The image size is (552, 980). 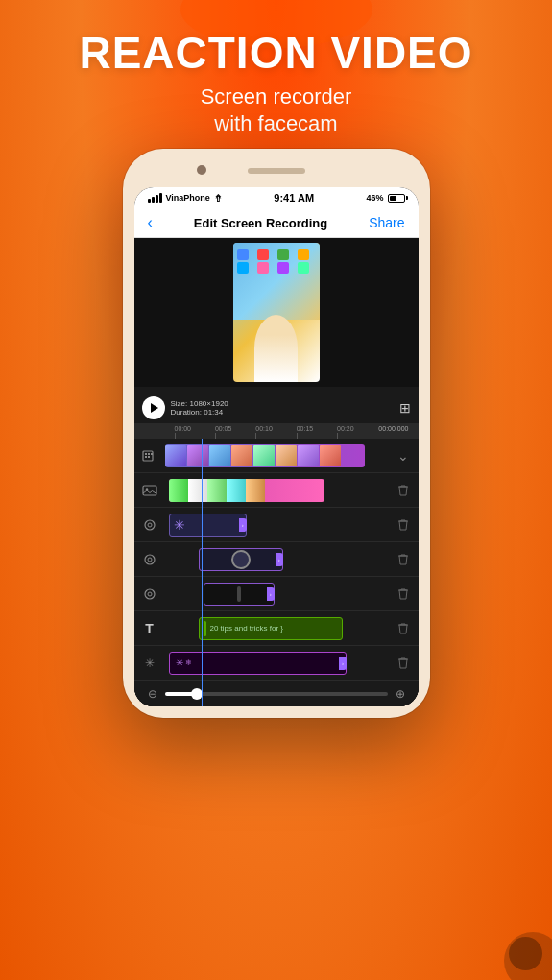 What do you see at coordinates (150, 490) in the screenshot?
I see `image-track-icon` at bounding box center [150, 490].